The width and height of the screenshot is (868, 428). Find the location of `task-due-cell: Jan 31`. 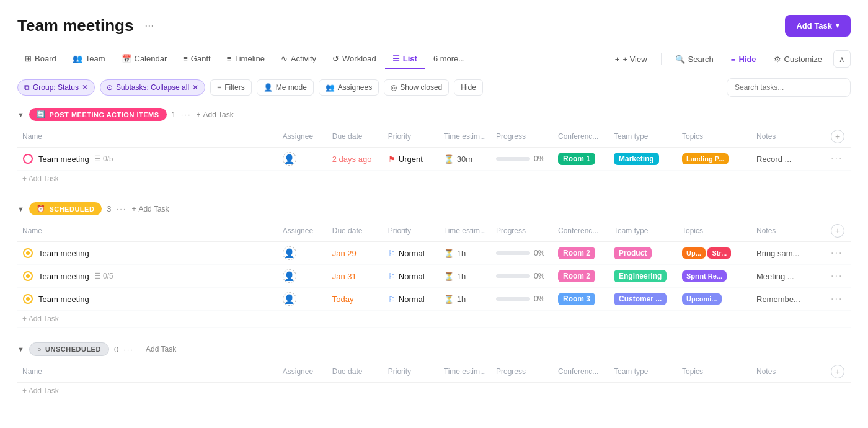

task-due-cell: Jan 31 is located at coordinates (355, 277).